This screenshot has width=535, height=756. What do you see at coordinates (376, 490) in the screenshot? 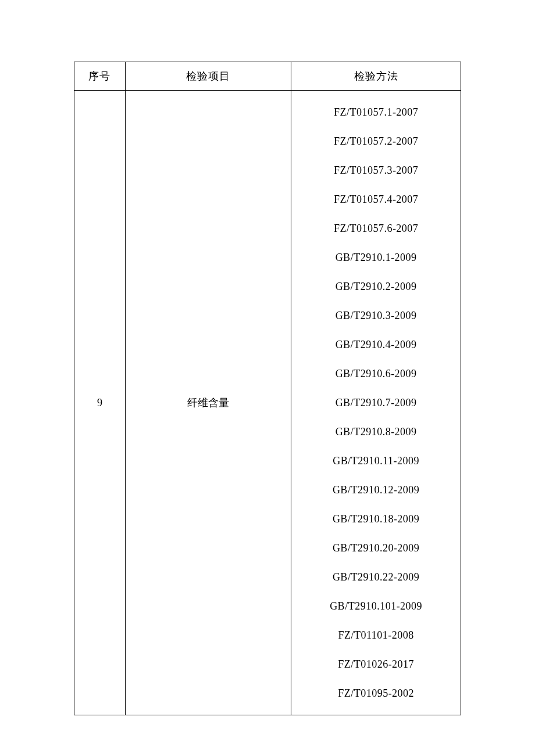
I see `method-item: GB/T2910.12-2009` at bounding box center [376, 490].